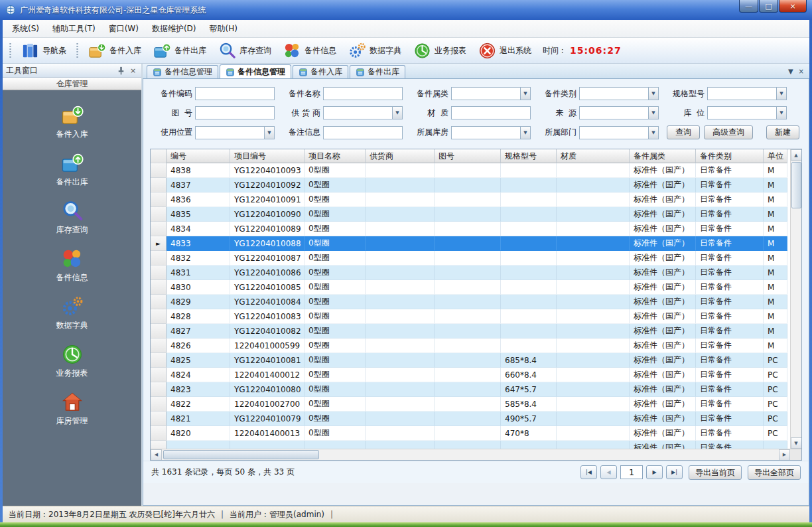  Describe the element at coordinates (363, 113) in the screenshot. I see `supplier-select: ▼` at that location.